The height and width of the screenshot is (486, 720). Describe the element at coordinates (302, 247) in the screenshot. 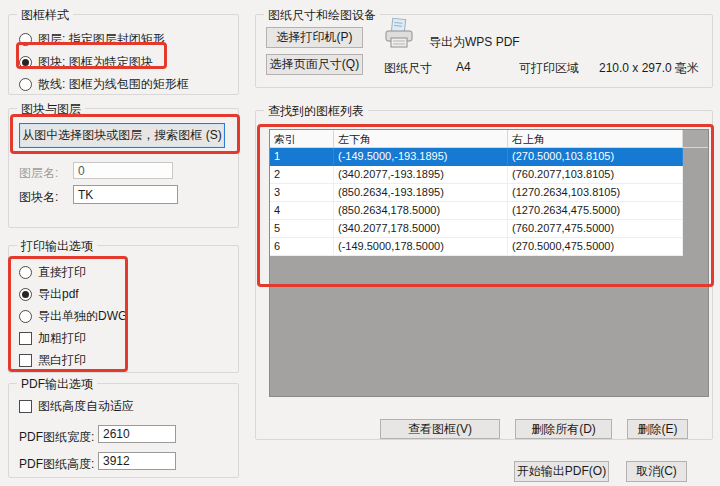

I see `cell-index: 6` at that location.